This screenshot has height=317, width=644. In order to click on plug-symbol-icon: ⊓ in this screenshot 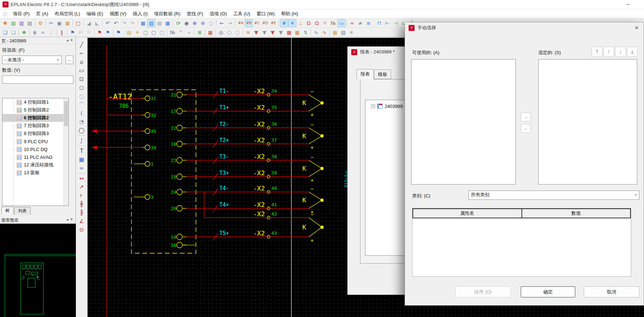, I will do `click(379, 23)`.